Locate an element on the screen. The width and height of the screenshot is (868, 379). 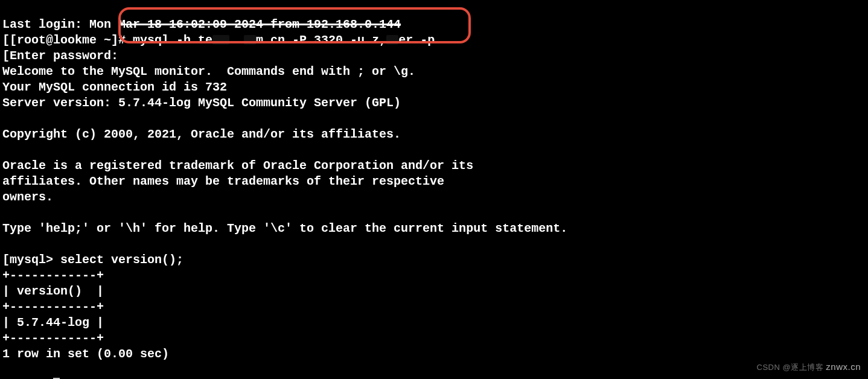
mysql-command-part1: mysql -h te is located at coordinates (173, 40).